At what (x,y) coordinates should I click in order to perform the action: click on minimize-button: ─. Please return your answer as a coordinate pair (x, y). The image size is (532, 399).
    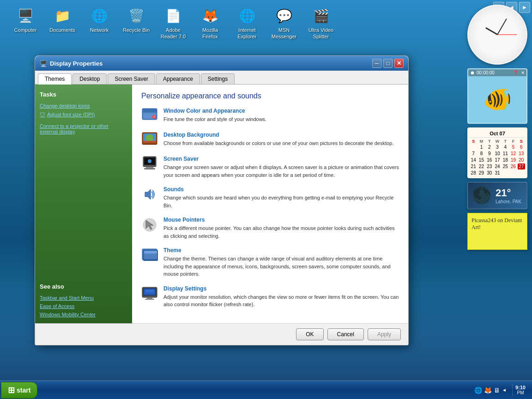
    Looking at the image, I should click on (377, 63).